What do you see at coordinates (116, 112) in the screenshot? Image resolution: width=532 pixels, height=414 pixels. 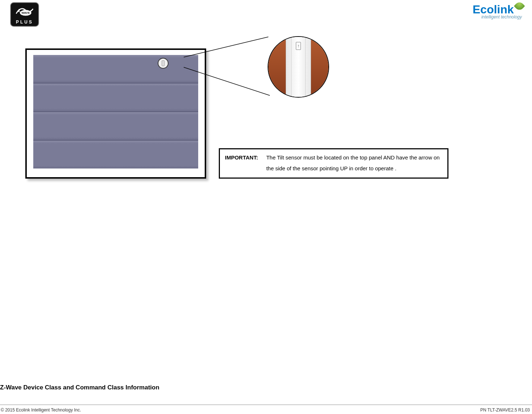 I see `garage-door` at bounding box center [116, 112].